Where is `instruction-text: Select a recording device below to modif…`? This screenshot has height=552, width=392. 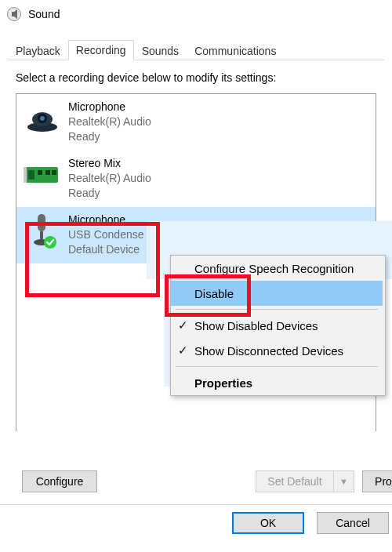
instruction-text: Select a recording device below to modif… is located at coordinates (196, 78).